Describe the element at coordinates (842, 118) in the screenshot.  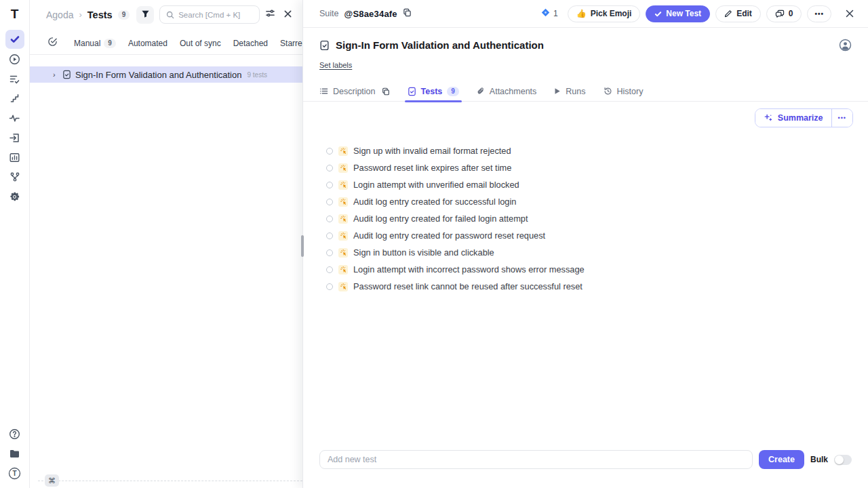
I see `summarize-more-button: •••` at that location.